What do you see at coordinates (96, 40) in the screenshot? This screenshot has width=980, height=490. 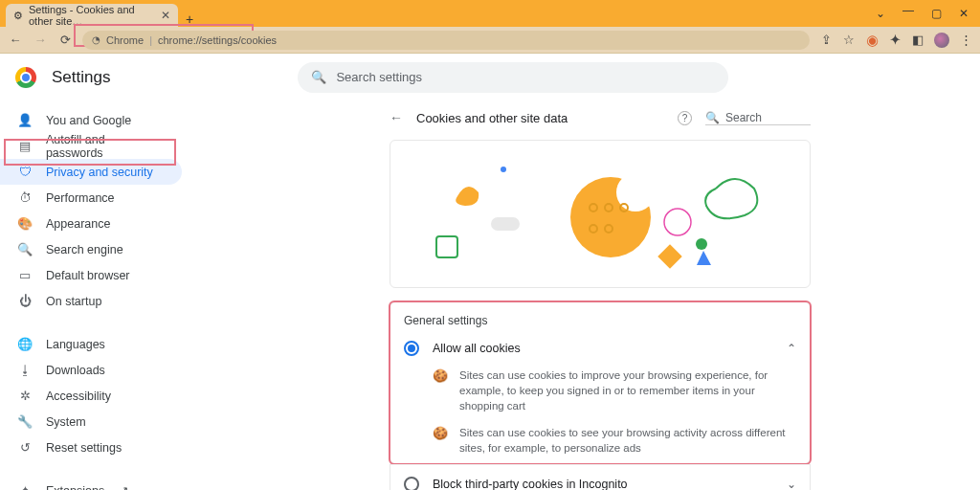 I see `site-info-icon: ◔` at bounding box center [96, 40].